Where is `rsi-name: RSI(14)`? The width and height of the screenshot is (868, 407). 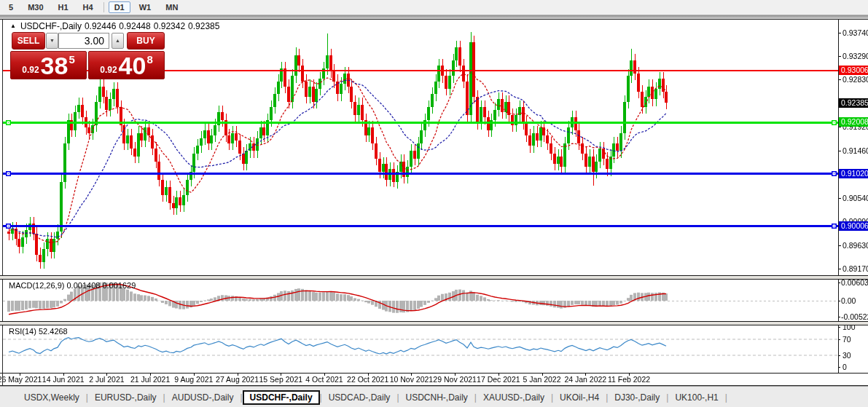 rsi-name: RSI(14) is located at coordinates (23, 331).